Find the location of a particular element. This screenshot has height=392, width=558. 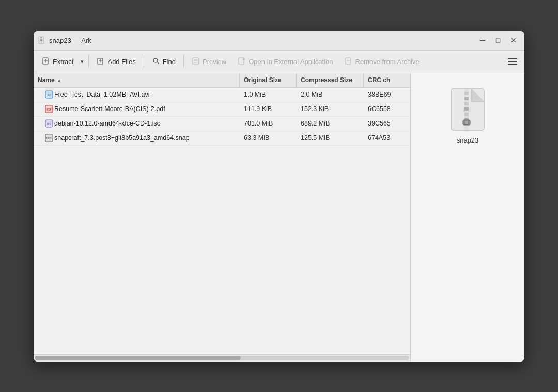

table-row: AVI Free_Test_Data_1.02MB_AVI.avi 1.0 Mi… is located at coordinates (222, 95).